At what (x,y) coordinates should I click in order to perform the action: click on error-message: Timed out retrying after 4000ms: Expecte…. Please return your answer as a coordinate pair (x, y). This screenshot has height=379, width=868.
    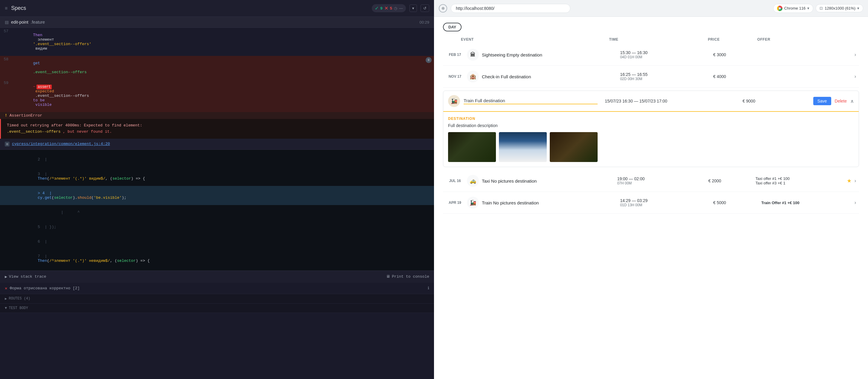
    Looking at the image, I should click on (217, 129).